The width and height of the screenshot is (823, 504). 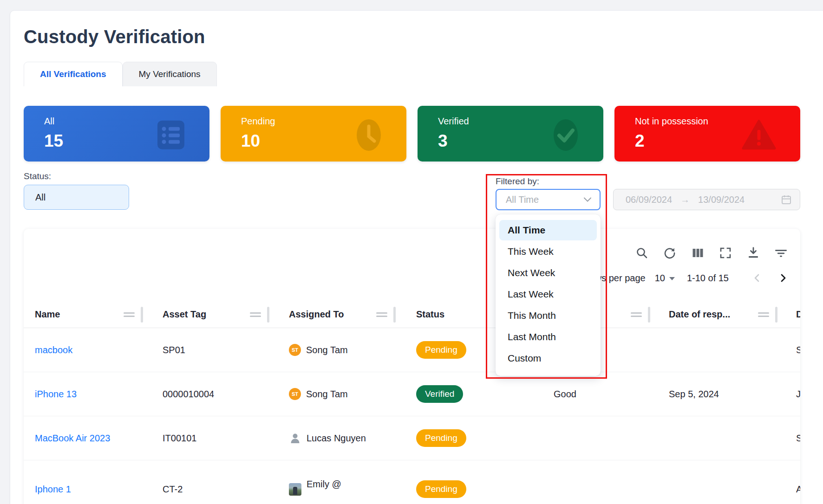 I want to click on date-range-picker: 06/09/2024 → 13/09/2024, so click(x=707, y=200).